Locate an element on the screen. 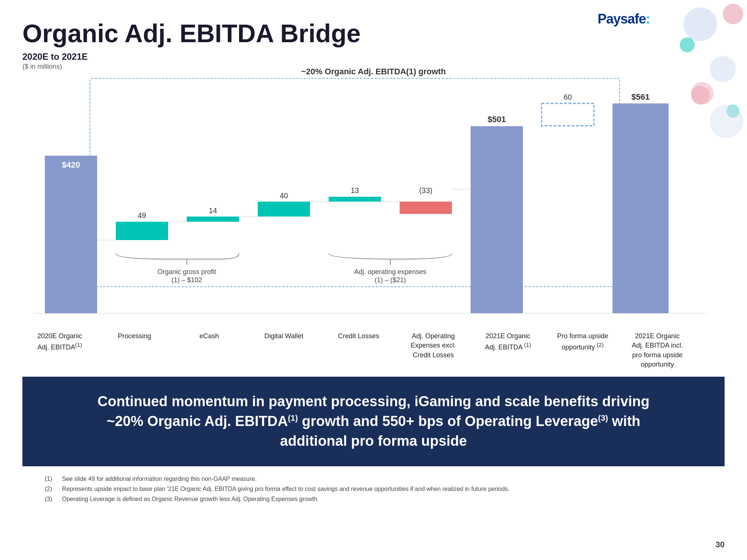 The width and height of the screenshot is (747, 560). x-axis-labels: 2020E OrganicAdj. EBITDA(1) Processing e… is located at coordinates (370, 350).